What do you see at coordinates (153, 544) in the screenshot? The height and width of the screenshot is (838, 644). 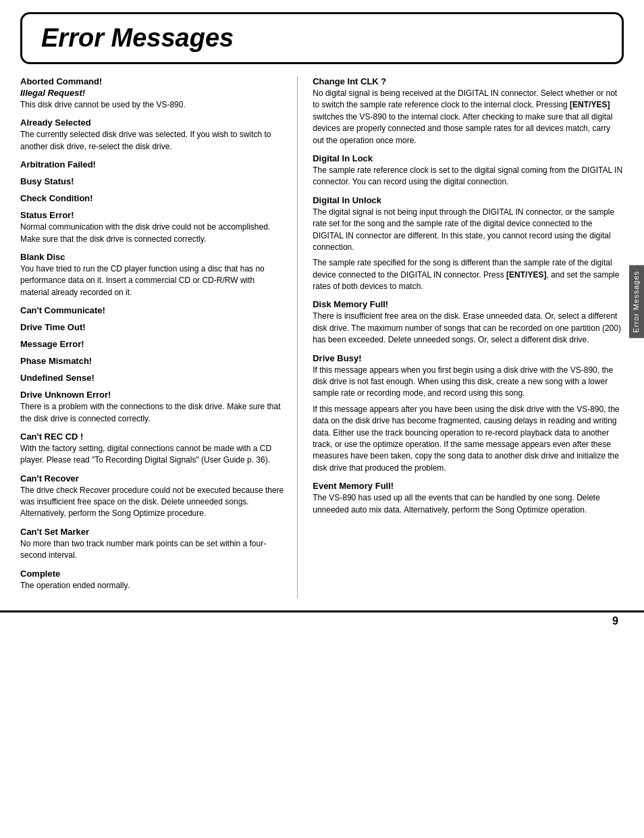 I see `list-item: Can't Set MarkerNo more than two track n…` at bounding box center [153, 544].